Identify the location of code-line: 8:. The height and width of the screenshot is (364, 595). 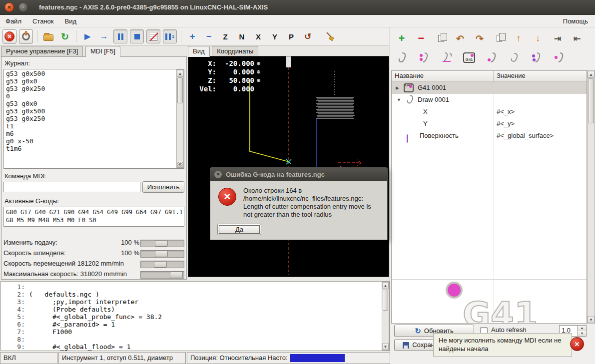
(195, 340).